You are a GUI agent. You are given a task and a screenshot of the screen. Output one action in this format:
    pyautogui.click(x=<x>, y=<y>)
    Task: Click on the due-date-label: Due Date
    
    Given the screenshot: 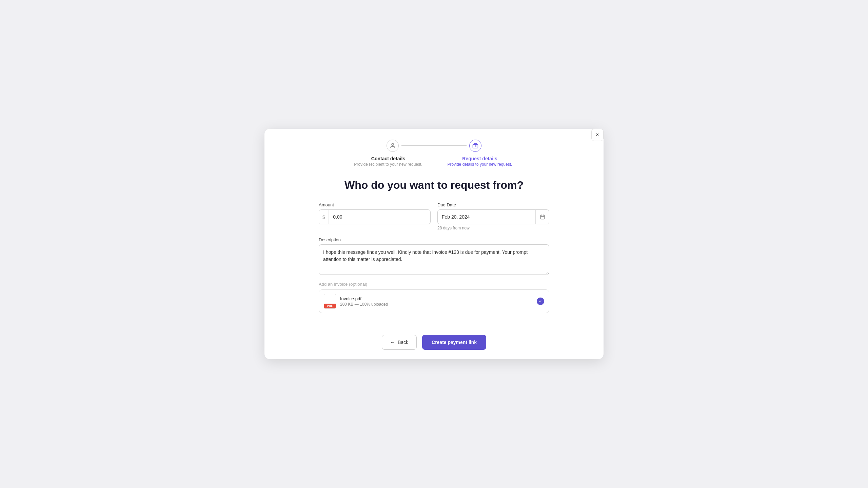 What is the action you would take?
    pyautogui.click(x=493, y=205)
    